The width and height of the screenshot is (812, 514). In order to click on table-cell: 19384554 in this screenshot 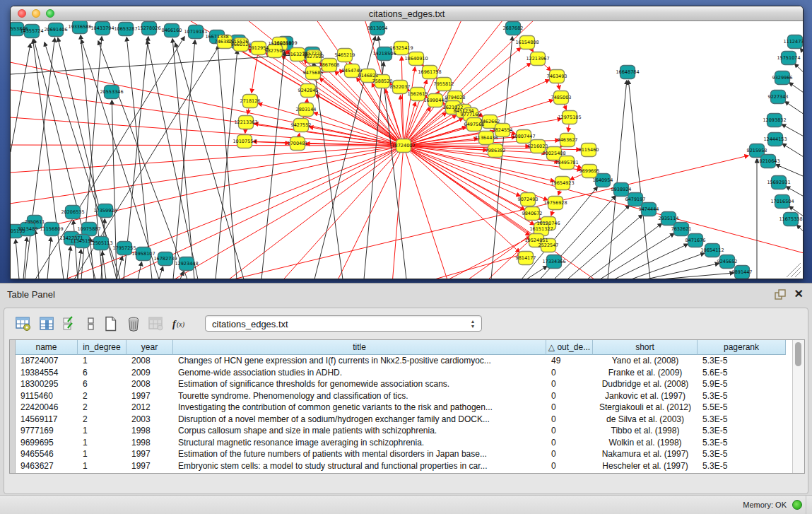, I will do `click(47, 373)`.